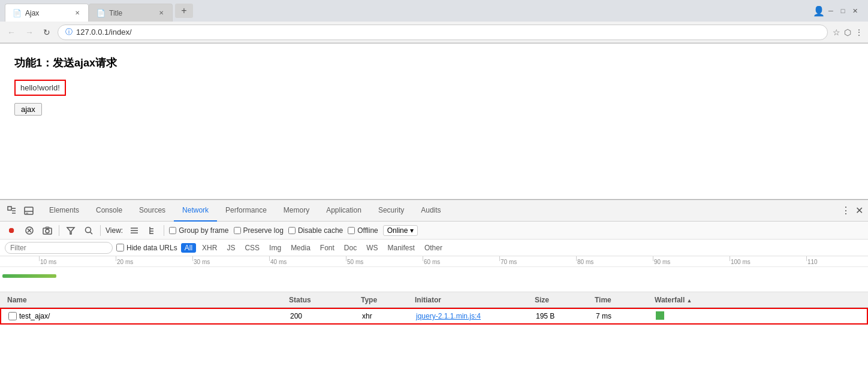 This screenshot has width=868, height=388. Describe the element at coordinates (314, 248) in the screenshot. I see `filter-type-buttons: All XHR JS CSS Img Media Font Doc WS Man…` at that location.